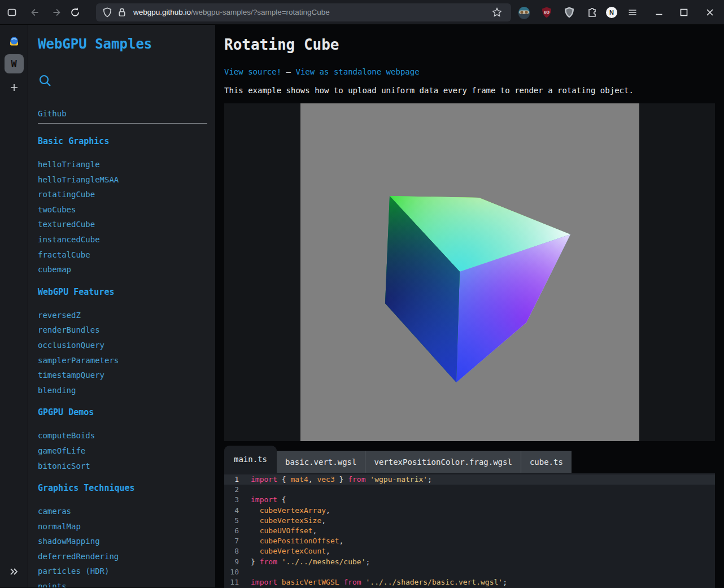  I want to click on browser-toolbar: webgpu.github.io/webgpu-samples/?sample=…, so click(362, 12).